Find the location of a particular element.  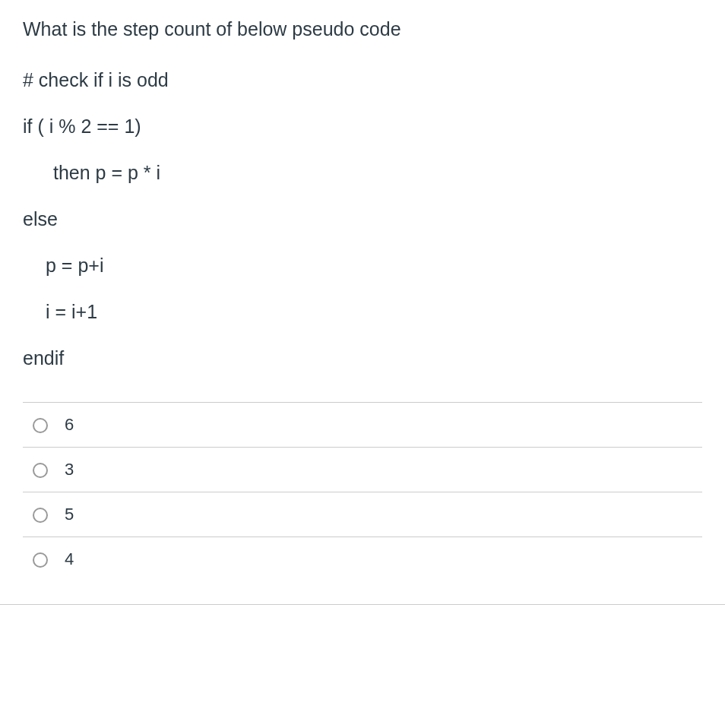

code-line: then p = p * i is located at coordinates (362, 173).